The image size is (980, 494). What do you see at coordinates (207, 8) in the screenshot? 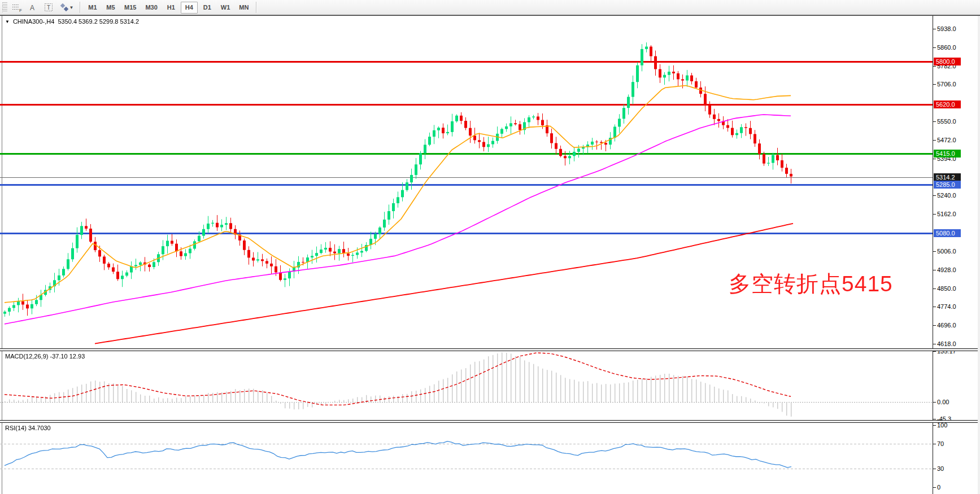
I see `timeframe-d1-button: D1` at bounding box center [207, 8].